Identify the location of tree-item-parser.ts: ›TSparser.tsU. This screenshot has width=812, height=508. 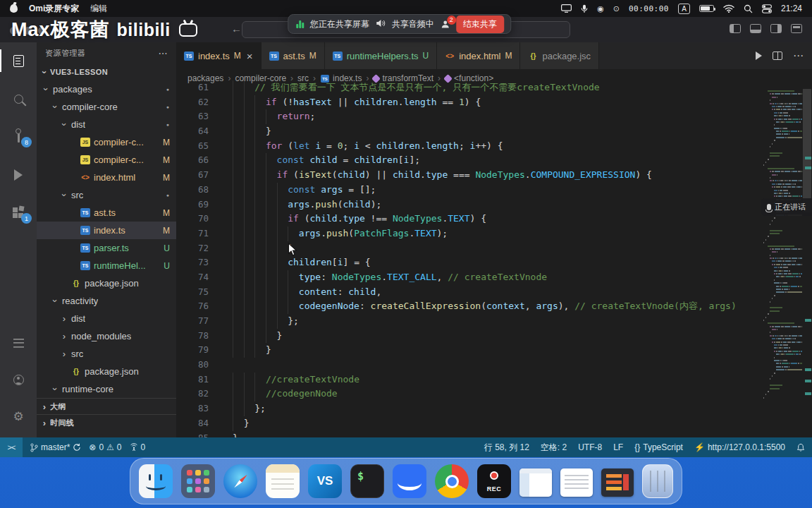
(106, 248).